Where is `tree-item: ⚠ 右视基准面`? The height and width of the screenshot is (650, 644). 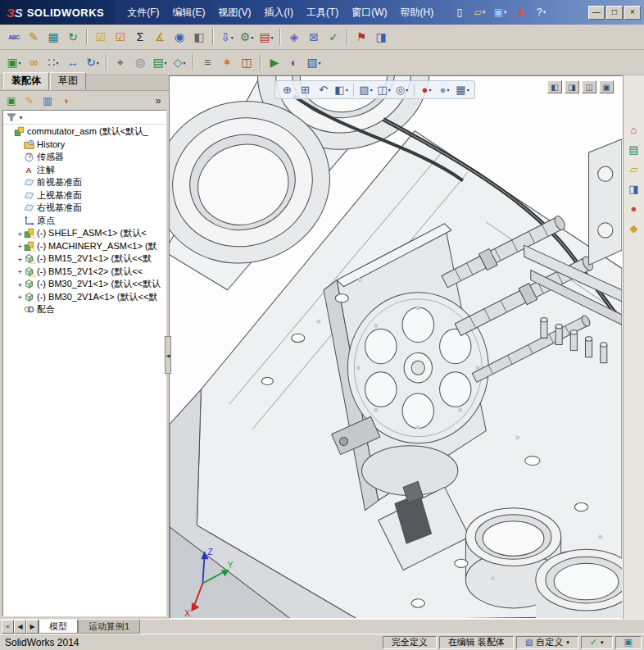
tree-item: ⚠ 右视基准面 is located at coordinates (84, 208).